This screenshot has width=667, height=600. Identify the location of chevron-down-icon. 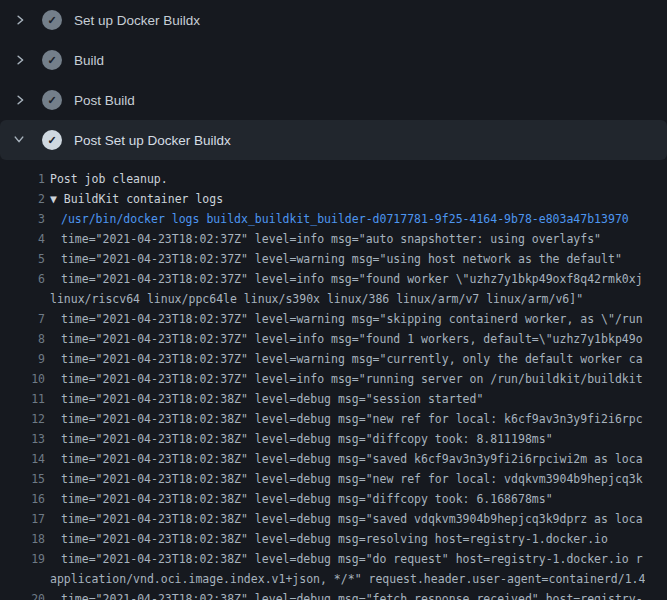
(20, 140).